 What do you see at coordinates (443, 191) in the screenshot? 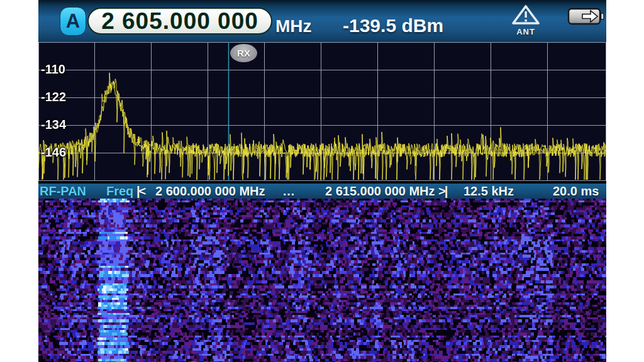
I see `stop-bracket-icon: >|` at bounding box center [443, 191].